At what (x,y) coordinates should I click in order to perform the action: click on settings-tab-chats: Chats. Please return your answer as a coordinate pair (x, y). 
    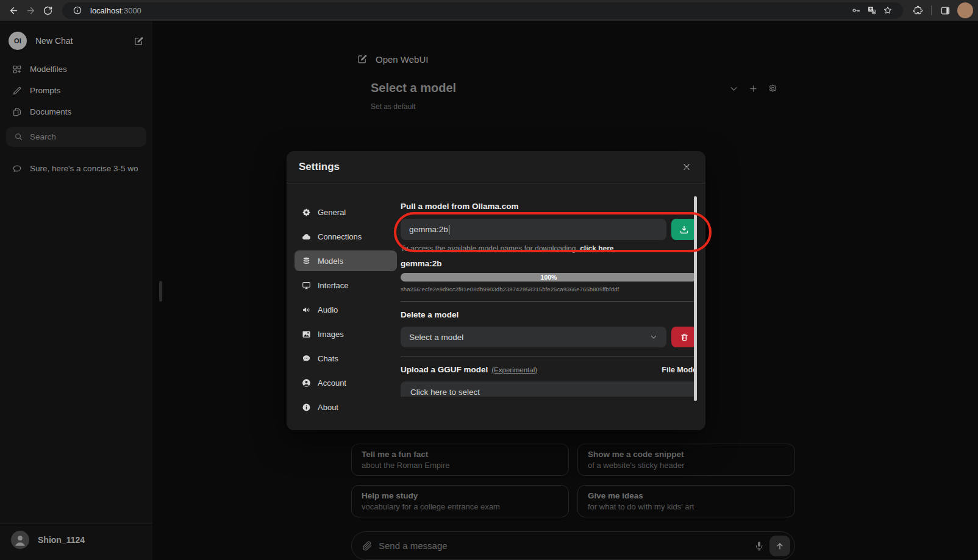
    Looking at the image, I should click on (346, 358).